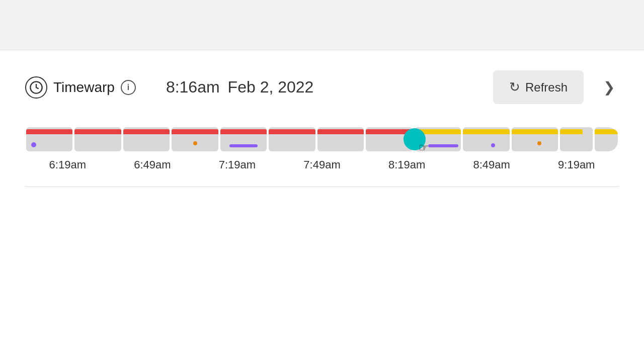  I want to click on timeline-container: ☞, so click(322, 148).